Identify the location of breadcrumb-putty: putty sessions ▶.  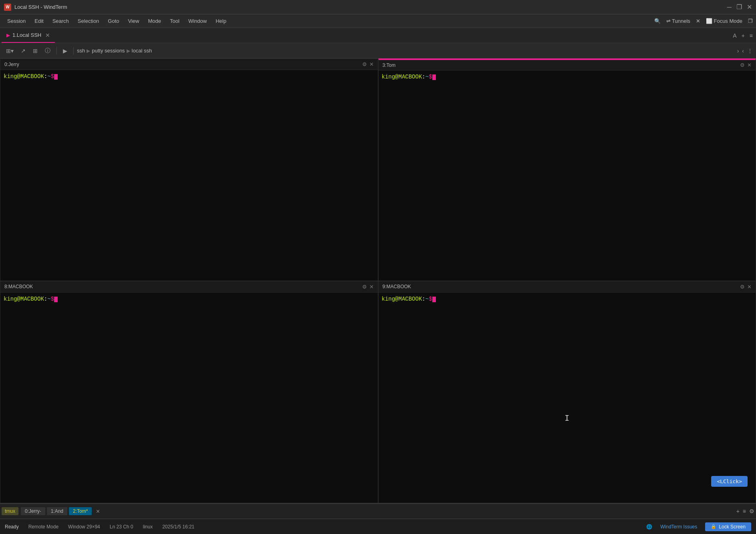
(111, 50).